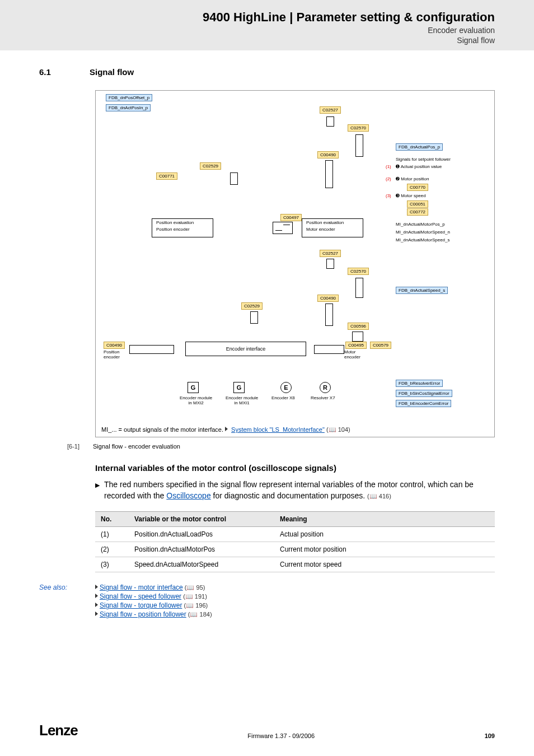 This screenshot has width=534, height=756. What do you see at coordinates (283, 398) in the screenshot?
I see `label-encoder-x8: Encoder X8` at bounding box center [283, 398].